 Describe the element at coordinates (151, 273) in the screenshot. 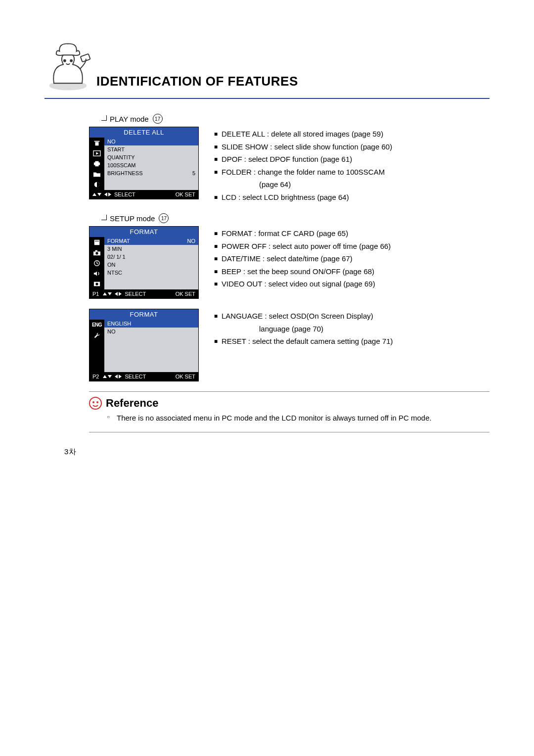

I see `list-item: NTSC` at that location.